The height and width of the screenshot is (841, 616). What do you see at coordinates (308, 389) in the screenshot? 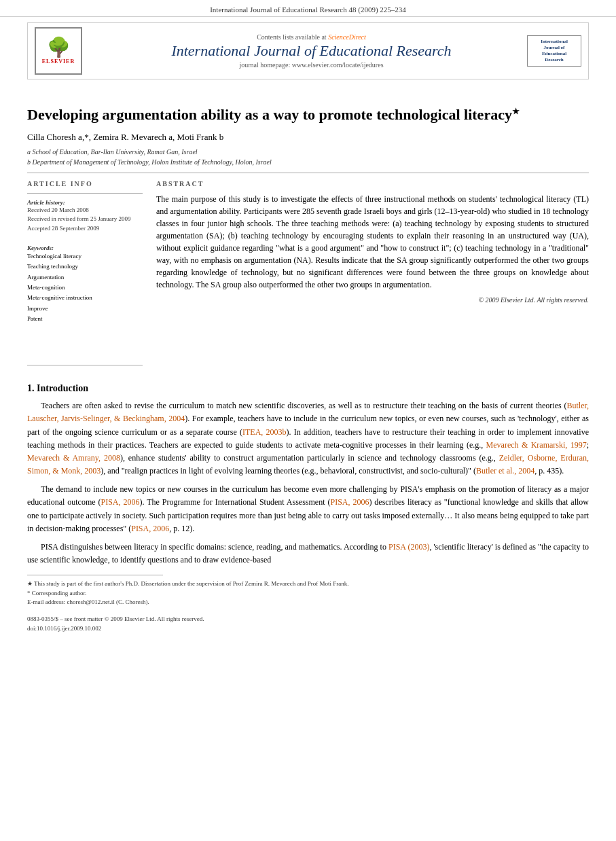
I see `introduction-heading: 1. Introduction` at bounding box center [308, 389].